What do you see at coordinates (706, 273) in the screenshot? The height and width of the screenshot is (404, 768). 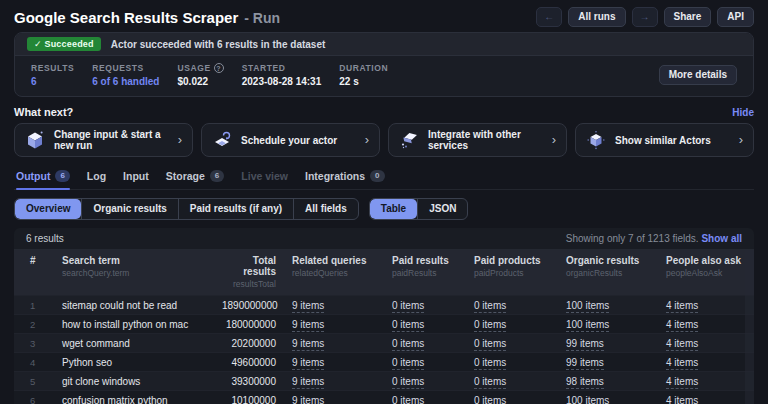 I see `col-sub: peopleAlsoAsk` at bounding box center [706, 273].